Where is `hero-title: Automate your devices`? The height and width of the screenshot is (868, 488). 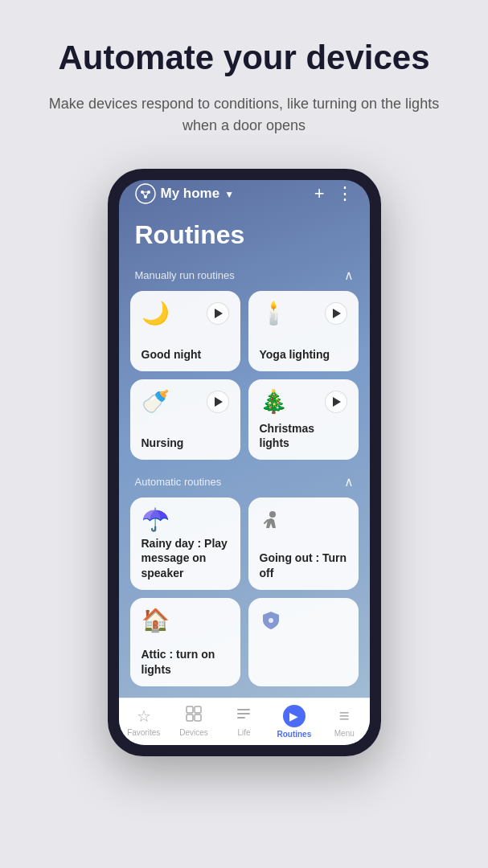
hero-title: Automate your devices is located at coordinates (244, 58).